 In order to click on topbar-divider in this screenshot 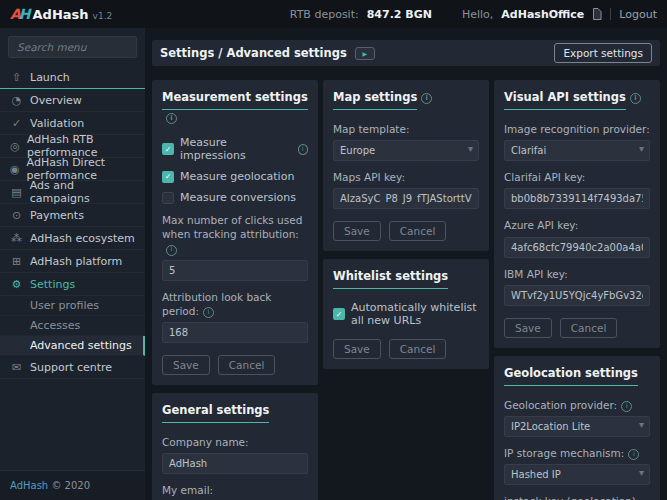, I will do `click(610, 14)`.